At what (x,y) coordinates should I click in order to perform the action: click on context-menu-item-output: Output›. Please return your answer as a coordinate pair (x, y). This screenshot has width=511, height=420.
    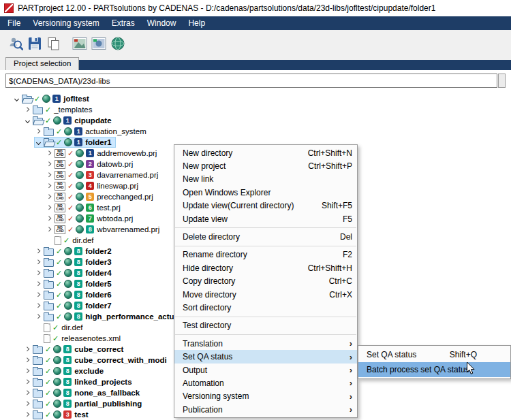
    Looking at the image, I should click on (266, 370).